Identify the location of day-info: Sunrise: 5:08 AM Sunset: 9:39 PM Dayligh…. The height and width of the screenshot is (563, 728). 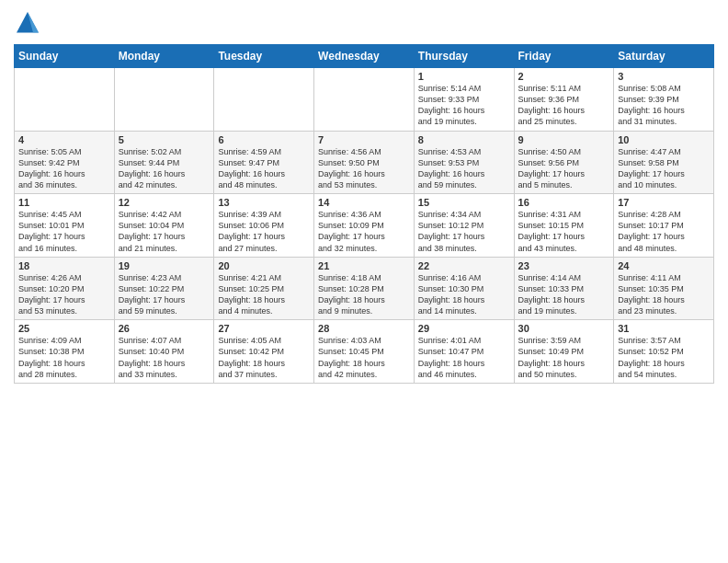
(664, 105).